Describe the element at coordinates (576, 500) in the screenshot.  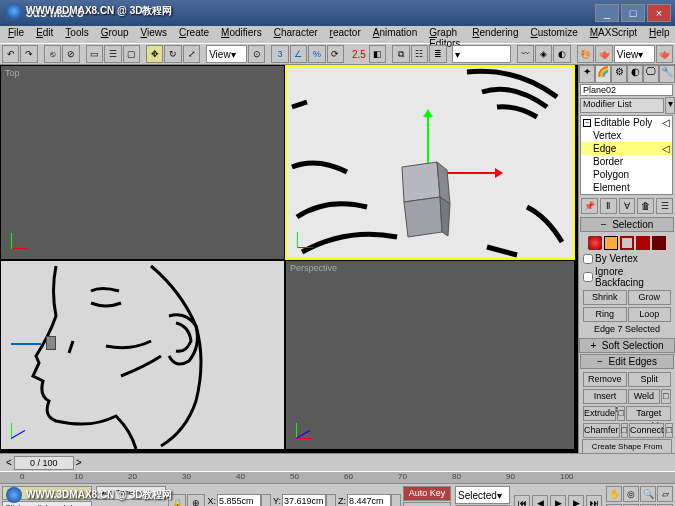
I see `next-frame-button: ▶` at that location.